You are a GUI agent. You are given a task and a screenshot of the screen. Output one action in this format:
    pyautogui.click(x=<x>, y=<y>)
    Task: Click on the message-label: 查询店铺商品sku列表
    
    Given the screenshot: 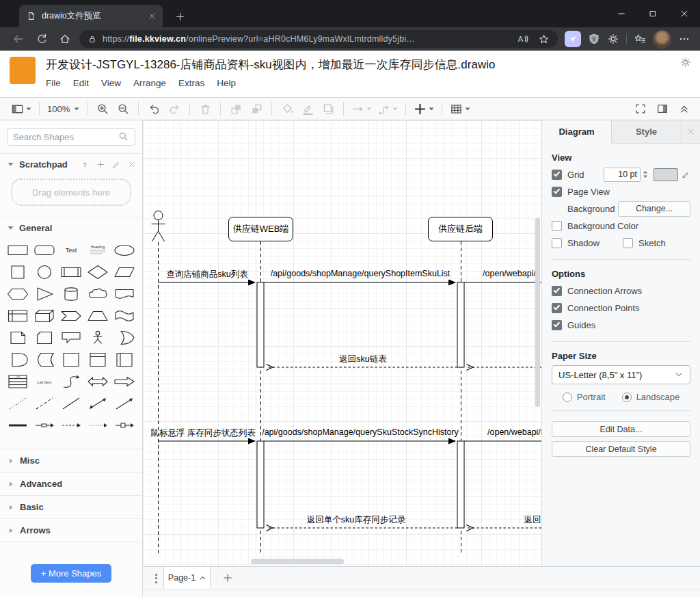 What is the action you would take?
    pyautogui.click(x=206, y=275)
    